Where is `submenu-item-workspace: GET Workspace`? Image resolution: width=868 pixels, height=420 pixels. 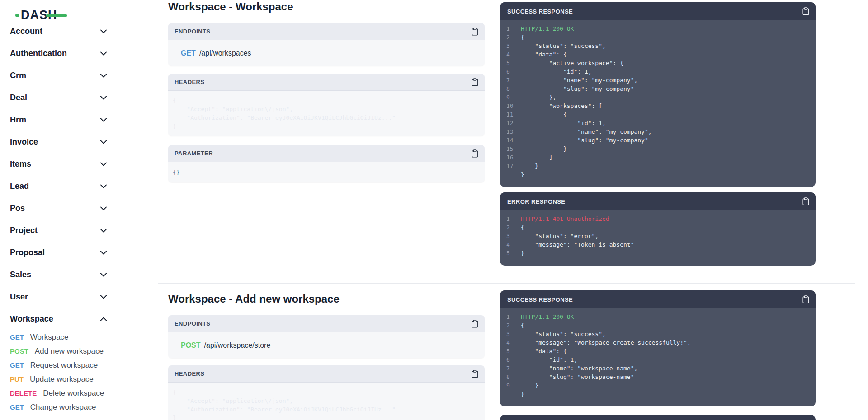
submenu-item-workspace: GET Workspace is located at coordinates (59, 337).